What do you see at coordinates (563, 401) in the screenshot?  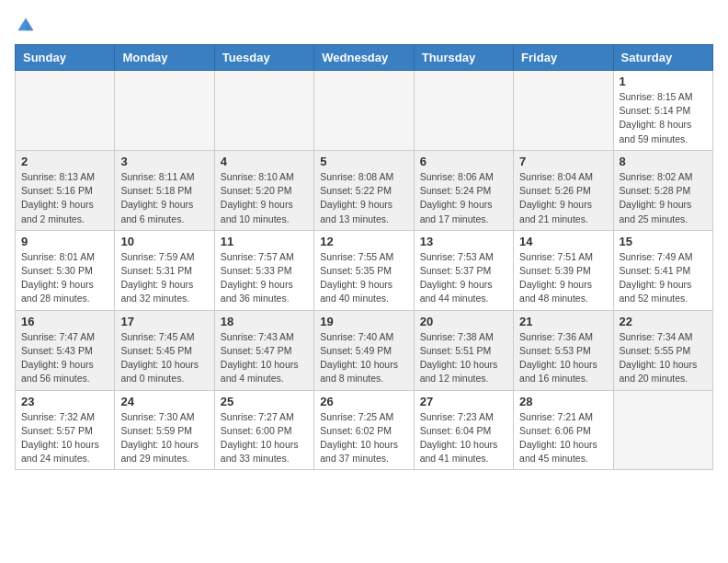 I see `day-number: 28` at bounding box center [563, 401].